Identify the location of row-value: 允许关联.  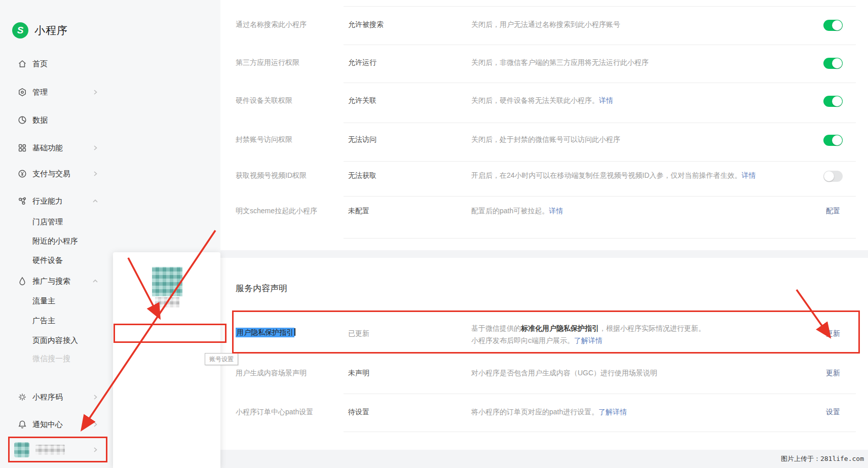
(362, 101).